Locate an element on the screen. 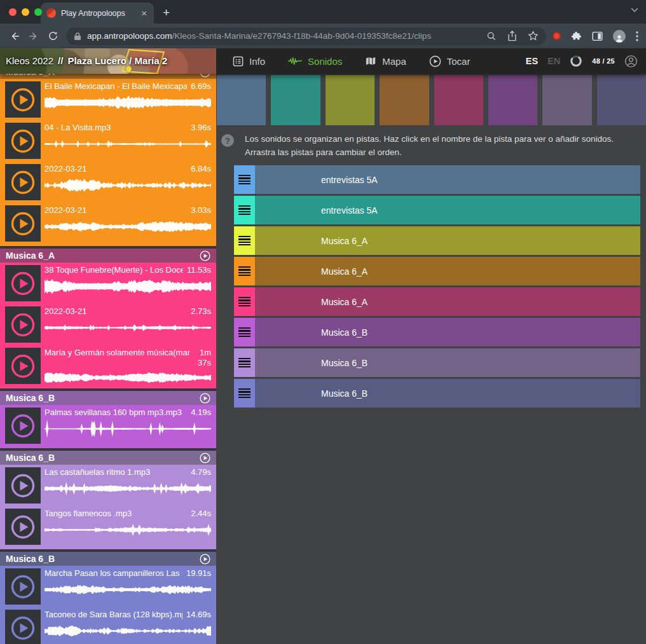  nav-item-tocar: Tocar is located at coordinates (450, 61).